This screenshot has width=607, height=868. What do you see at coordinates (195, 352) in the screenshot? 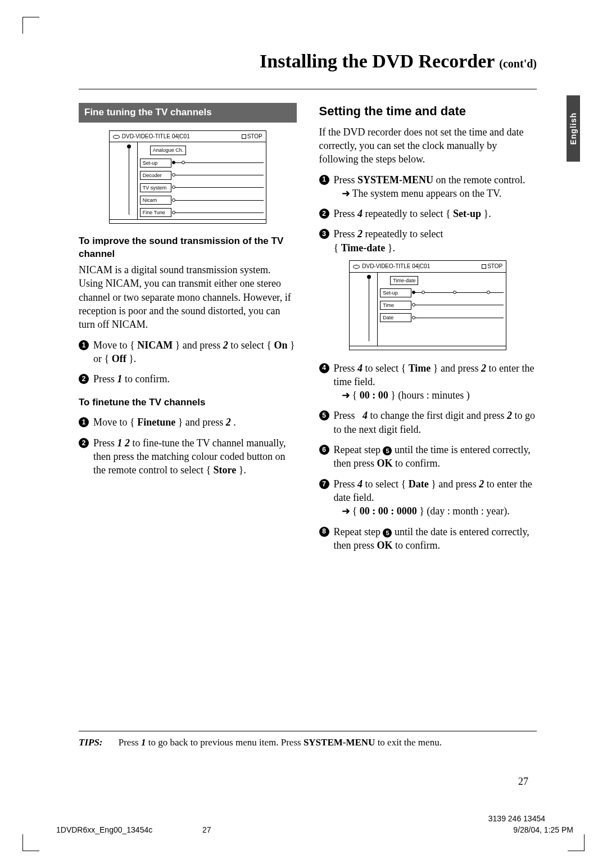
I see `left-sound-step1: Move to { NICAM } and press 2 to select …` at bounding box center [195, 352].